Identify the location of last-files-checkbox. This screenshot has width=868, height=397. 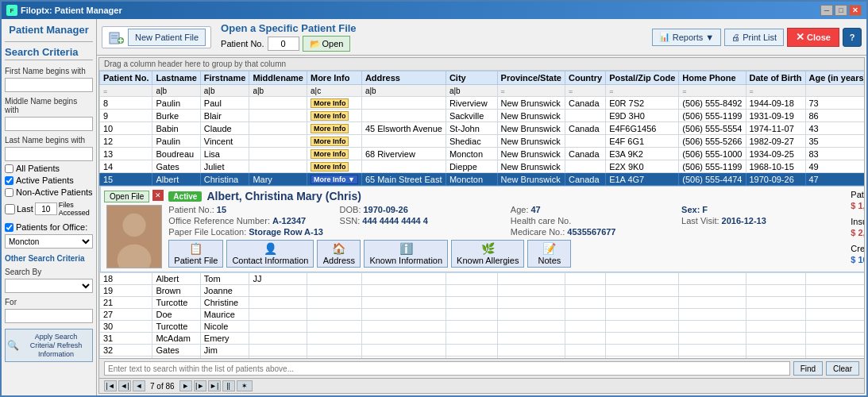
(10, 210).